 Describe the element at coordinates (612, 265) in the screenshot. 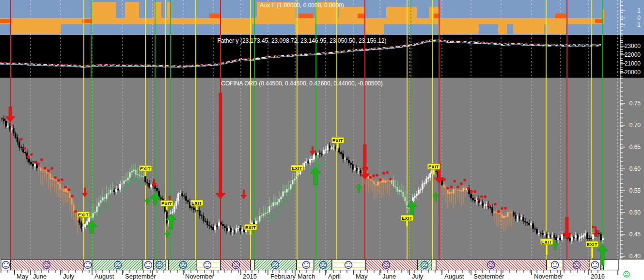

I see `timeline-empty-zone` at that location.